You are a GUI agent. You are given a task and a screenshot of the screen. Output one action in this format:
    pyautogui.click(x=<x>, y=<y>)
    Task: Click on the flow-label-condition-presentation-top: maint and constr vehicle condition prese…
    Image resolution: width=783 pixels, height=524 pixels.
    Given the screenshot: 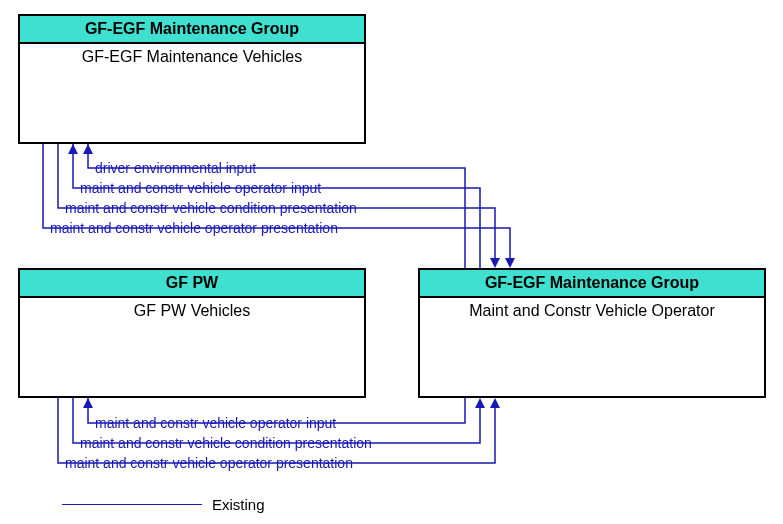 What is the action you would take?
    pyautogui.click(x=211, y=208)
    